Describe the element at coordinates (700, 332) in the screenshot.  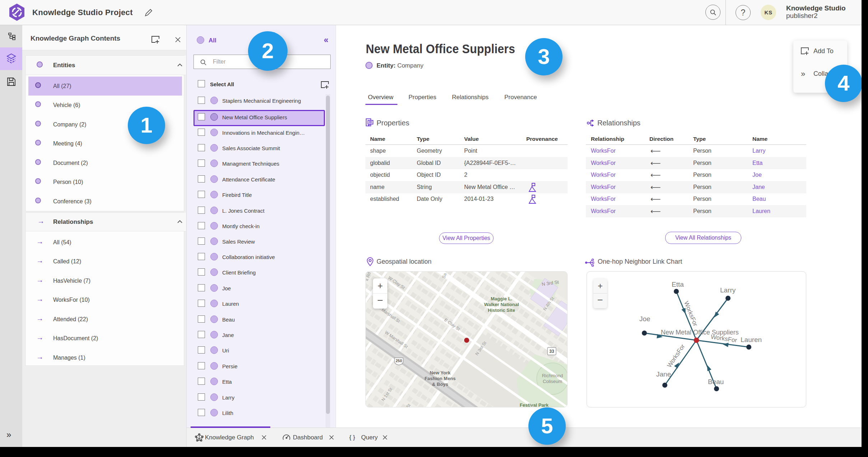
I see `svg-text: New Metal Office Suppliers` at that location.